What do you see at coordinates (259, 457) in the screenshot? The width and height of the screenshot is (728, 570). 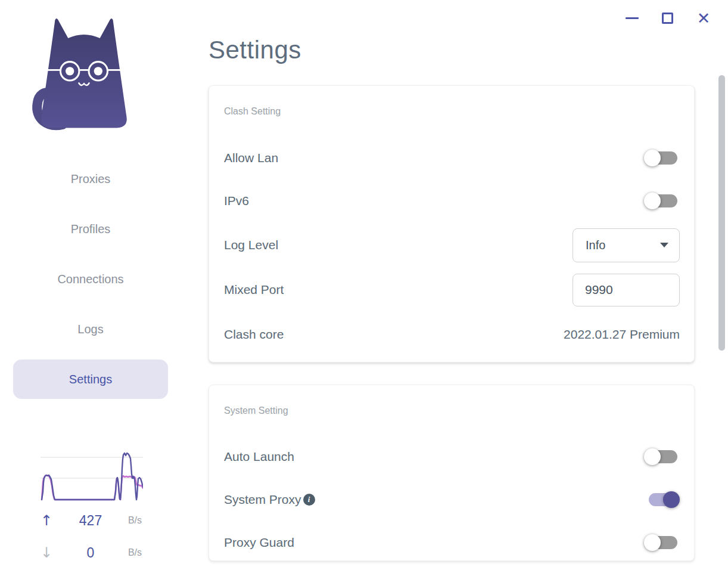 I see `auto-launch-label: Auto Launch` at bounding box center [259, 457].